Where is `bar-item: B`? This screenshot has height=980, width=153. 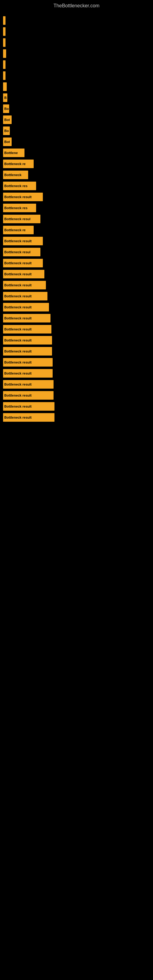 bar-item: B is located at coordinates (5, 98).